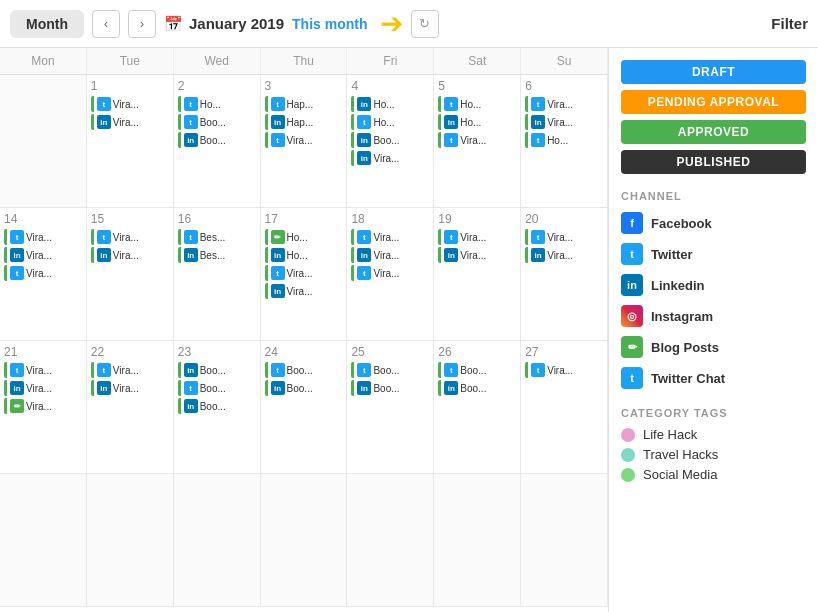 This screenshot has width=818, height=612. I want to click on post-item: ✏Ho..., so click(304, 237).